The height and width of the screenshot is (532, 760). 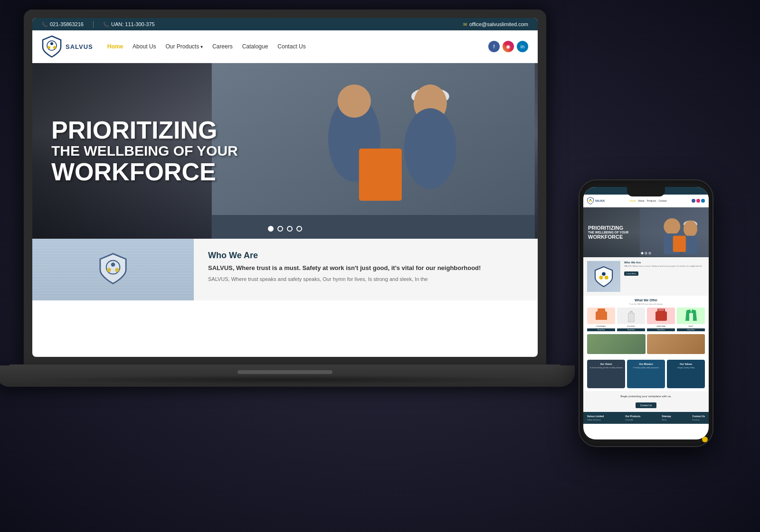 What do you see at coordinates (608, 233) in the screenshot?
I see `phone-hero-text: PRIORITIZING THE WELLBEING OF YOUR WORKF…` at bounding box center [608, 233].